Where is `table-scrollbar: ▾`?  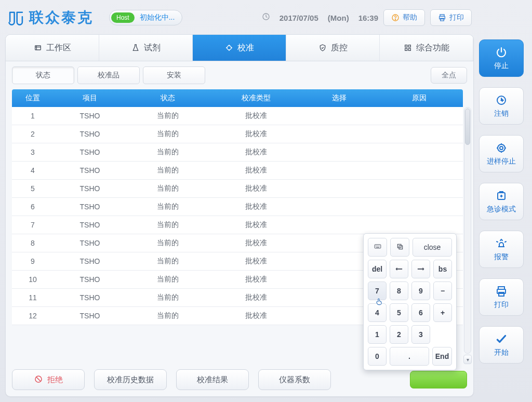
table-scrollbar: ▾ is located at coordinates (467, 226).